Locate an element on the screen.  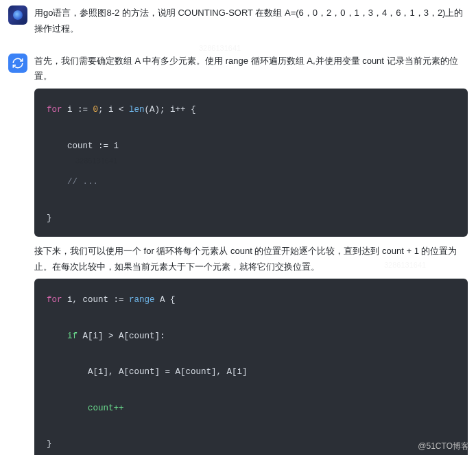
refresh-icon is located at coordinates (18, 63).